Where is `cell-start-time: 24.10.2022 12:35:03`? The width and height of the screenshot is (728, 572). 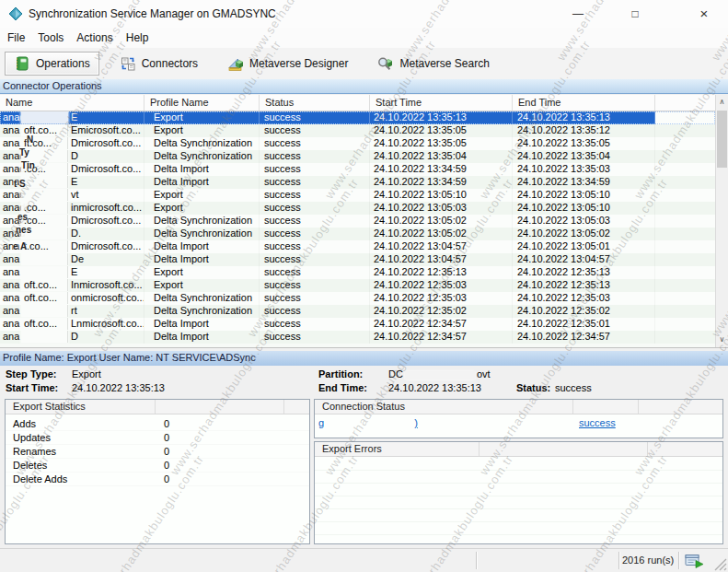
cell-start-time: 24.10.2022 12:35:03 is located at coordinates (442, 298).